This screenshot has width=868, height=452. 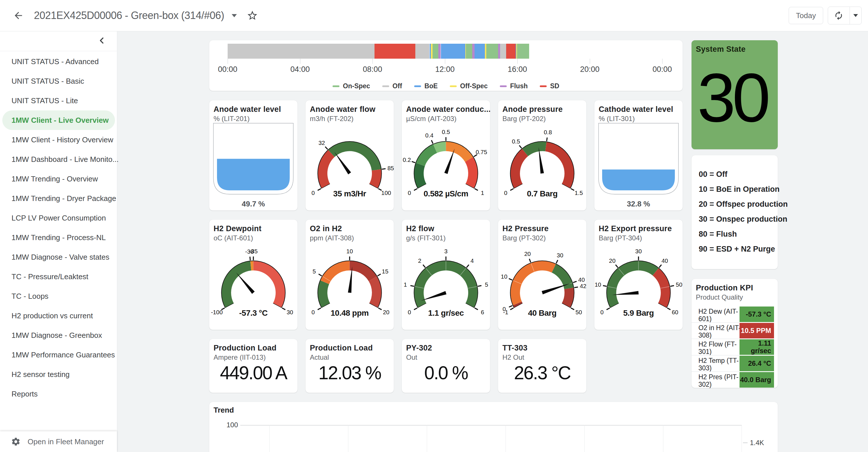 What do you see at coordinates (825, 16) in the screenshot?
I see `header-actions: Today` at bounding box center [825, 16].